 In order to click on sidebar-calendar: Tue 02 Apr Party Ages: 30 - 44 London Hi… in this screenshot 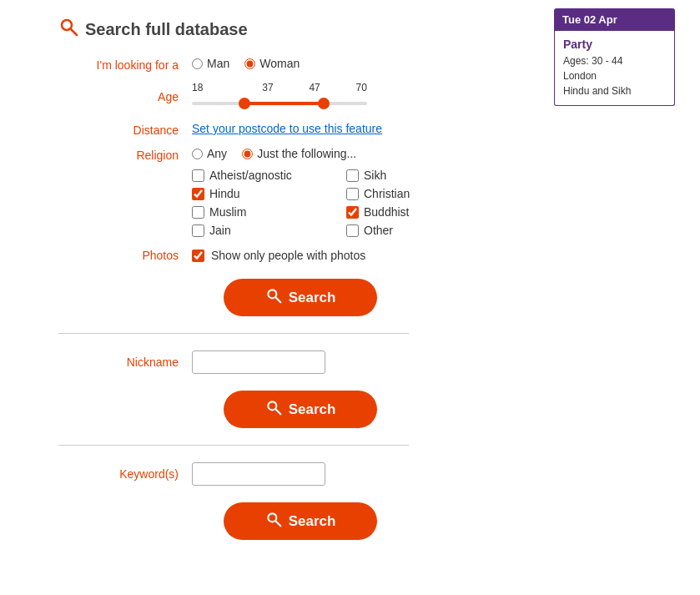, I will do `click(614, 57)`.